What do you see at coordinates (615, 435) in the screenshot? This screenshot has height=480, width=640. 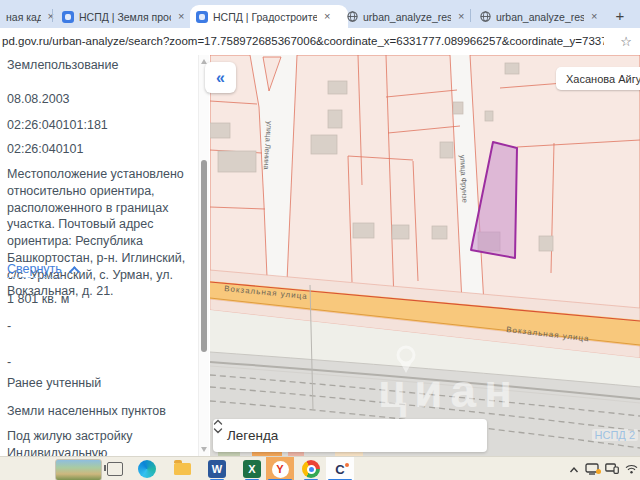 I see `map-attribution: НСПД 2` at bounding box center [615, 435].